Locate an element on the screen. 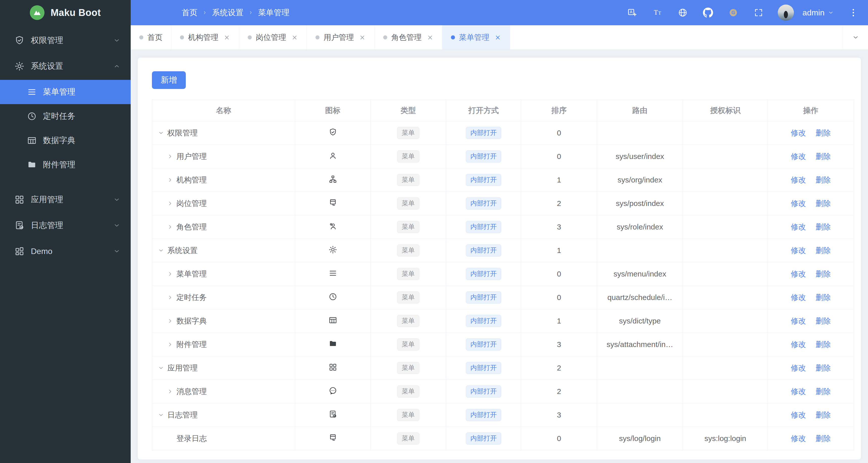  sidebar-item-schedule: 定时任务 is located at coordinates (65, 116).